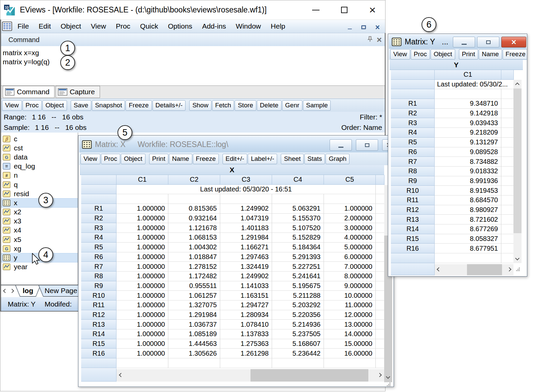 The image size is (535, 392). Describe the element at coordinates (194, 266) in the screenshot. I see `matrix-cell: 1.278152` at that location.